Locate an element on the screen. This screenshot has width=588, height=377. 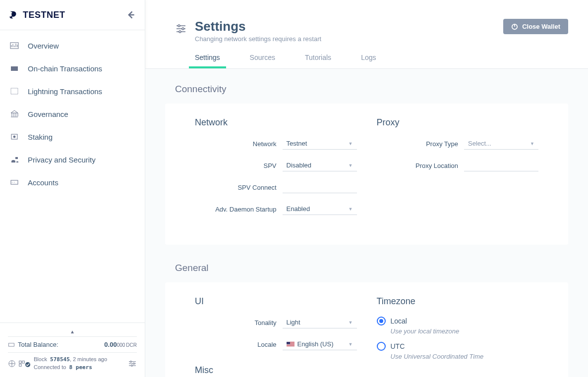
accounts-icon is located at coordinates (14, 182).